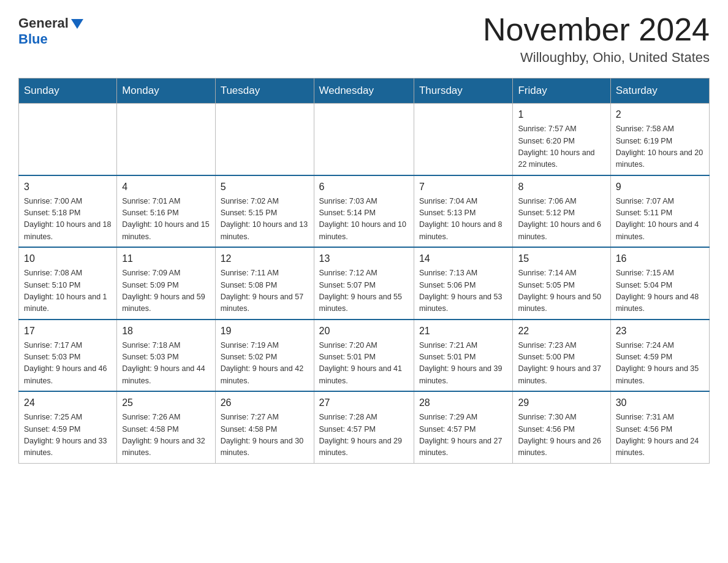 This screenshot has height=563, width=728. Describe the element at coordinates (364, 220) in the screenshot. I see `day-info: Sunrise: 7:03 AMSunset: 5:14 PMDaylight:…` at that location.